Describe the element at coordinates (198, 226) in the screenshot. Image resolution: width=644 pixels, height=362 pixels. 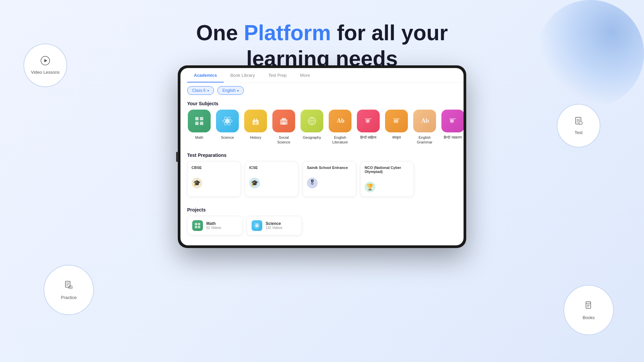
I see `math-project-icon` at that location.